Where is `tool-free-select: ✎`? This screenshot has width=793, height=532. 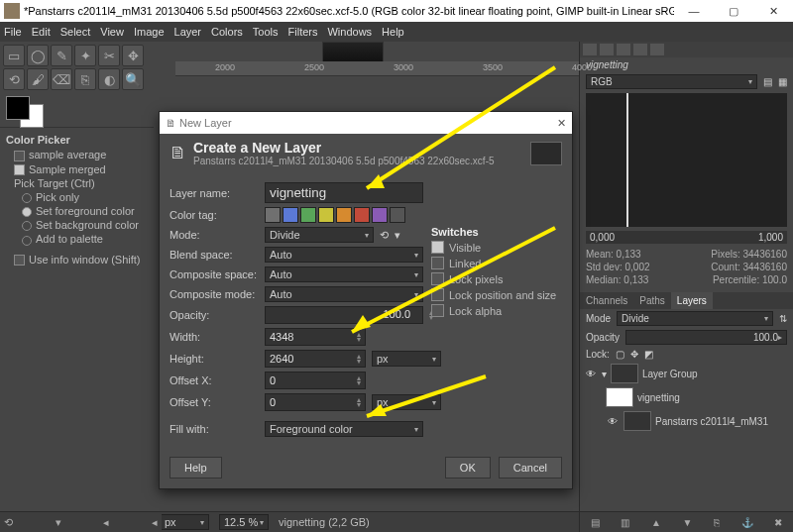 tool-free-select: ✎ is located at coordinates (61, 55).